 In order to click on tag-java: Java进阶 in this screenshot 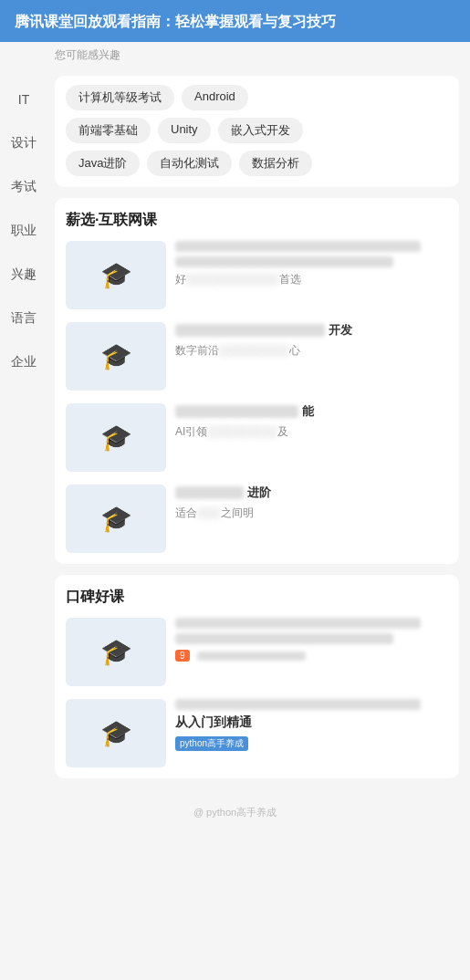, I will do `click(102, 163)`.